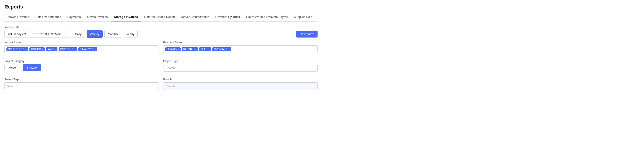 The height and width of the screenshot is (159, 644). What do you see at coordinates (88, 49) in the screenshot?
I see `tag-finalized: FINALIZED ×` at bounding box center [88, 49].